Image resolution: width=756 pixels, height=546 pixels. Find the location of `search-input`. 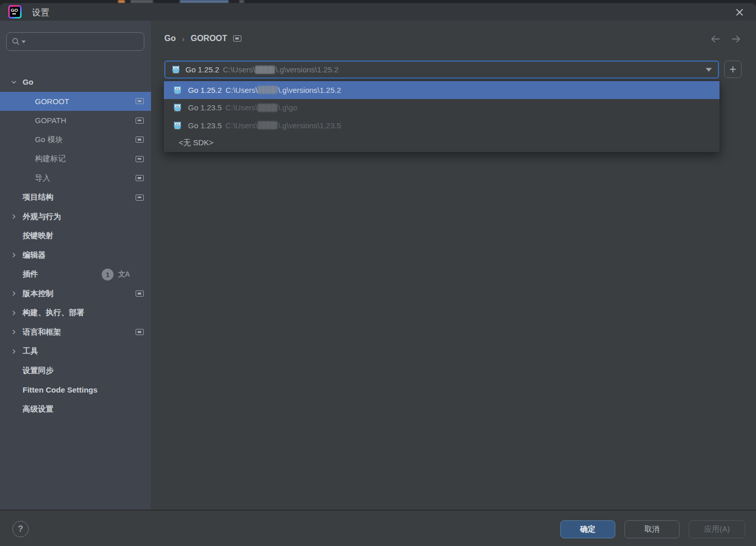

search-input is located at coordinates (80, 42).